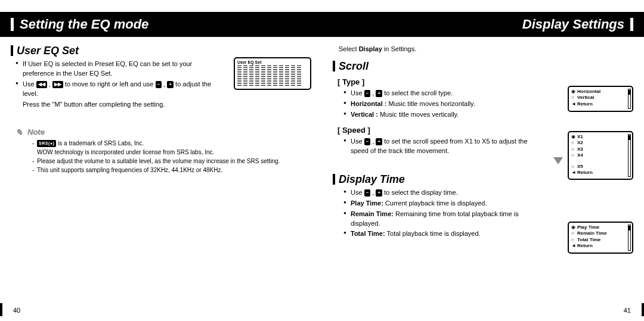 This screenshot has width=644, height=321. Describe the element at coordinates (107, 68) in the screenshot. I see `text: If User EQ is selected in Preset EQ, EQ …` at that location.